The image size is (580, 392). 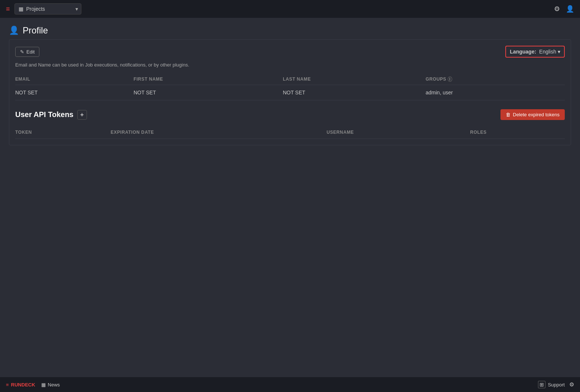 What do you see at coordinates (208, 80) in the screenshot?
I see `col-firstname: FIRST NAME` at bounding box center [208, 80].